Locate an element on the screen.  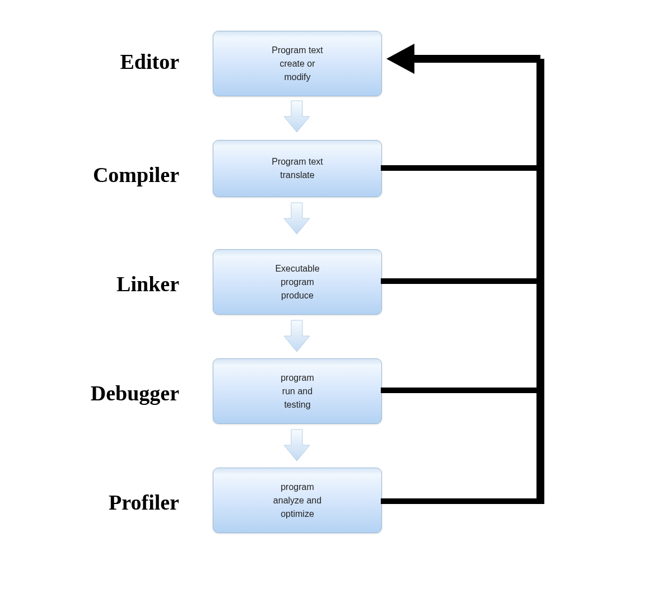
box-line: testing is located at coordinates (297, 405).